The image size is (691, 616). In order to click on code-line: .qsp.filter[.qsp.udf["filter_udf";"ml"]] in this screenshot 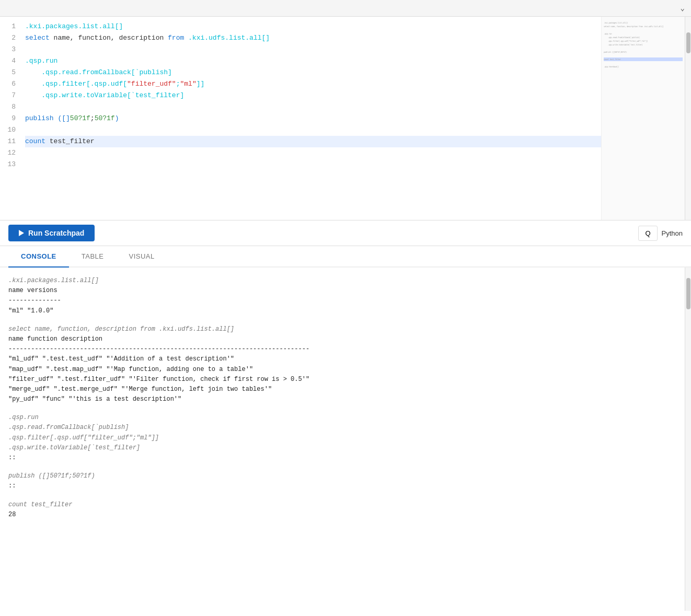, I will do `click(313, 84)`.